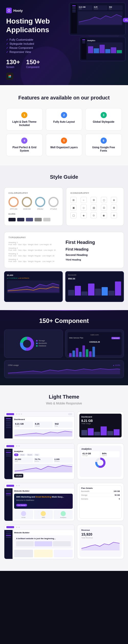  What do you see at coordinates (103, 122) in the screenshot?
I see `feature-label-3: Global Styleguide` at bounding box center [103, 122].